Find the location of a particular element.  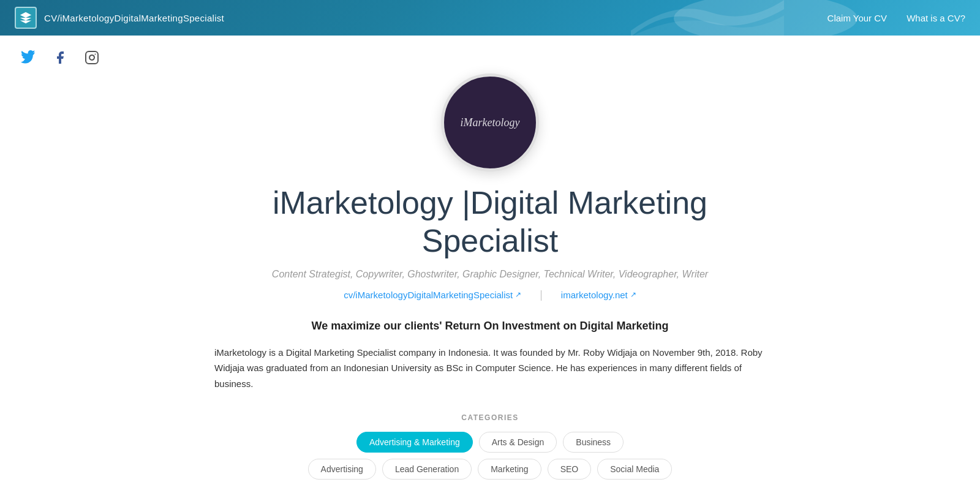

categories-section: CATEGORIES Advertising & MarketingArts &… is located at coordinates (490, 450).